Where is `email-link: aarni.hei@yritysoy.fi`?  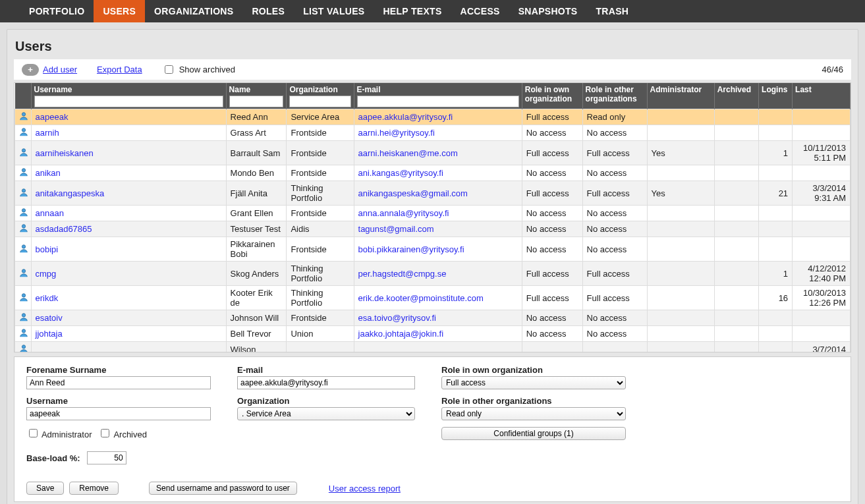
email-link: aarni.hei@yritysoy.fi is located at coordinates (397, 133).